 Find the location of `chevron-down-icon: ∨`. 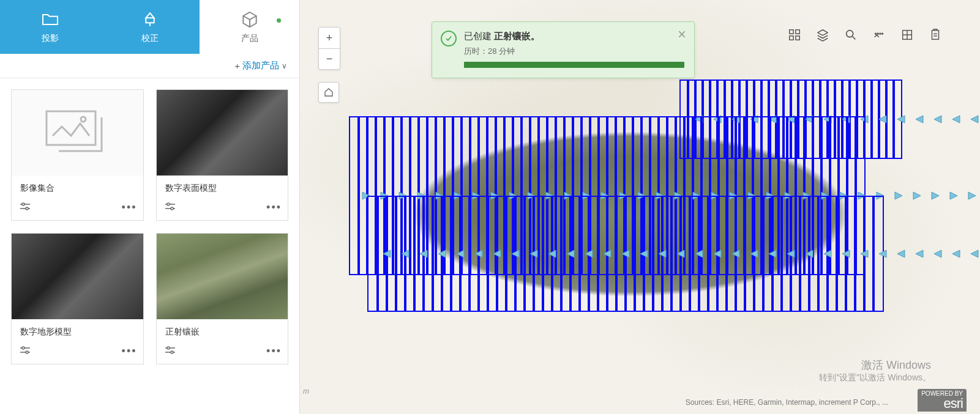

chevron-down-icon: ∨ is located at coordinates (284, 66).